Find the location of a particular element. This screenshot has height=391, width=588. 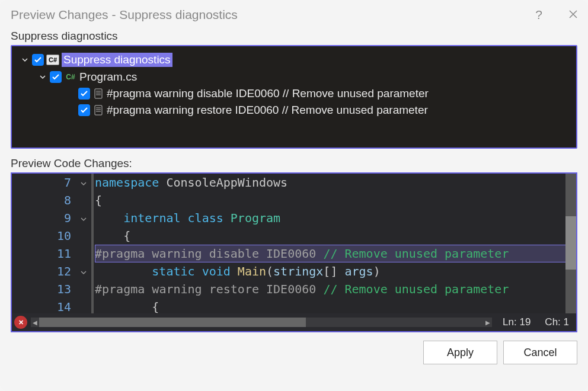

csharp-badge-icon: C# is located at coordinates (53, 60).